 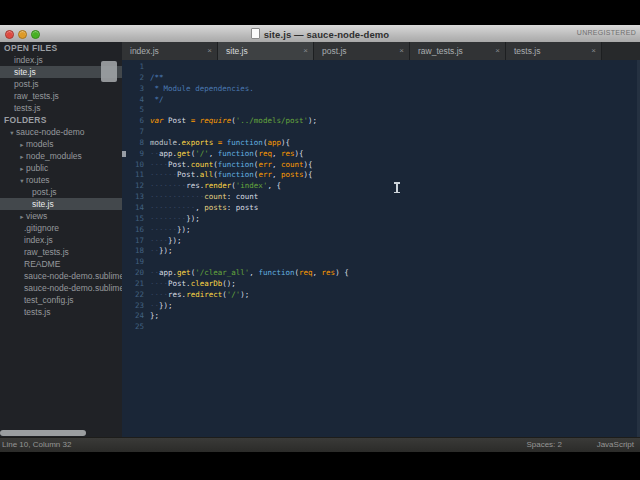 I want to click on code-line-17: 17····});, so click(x=381, y=242).